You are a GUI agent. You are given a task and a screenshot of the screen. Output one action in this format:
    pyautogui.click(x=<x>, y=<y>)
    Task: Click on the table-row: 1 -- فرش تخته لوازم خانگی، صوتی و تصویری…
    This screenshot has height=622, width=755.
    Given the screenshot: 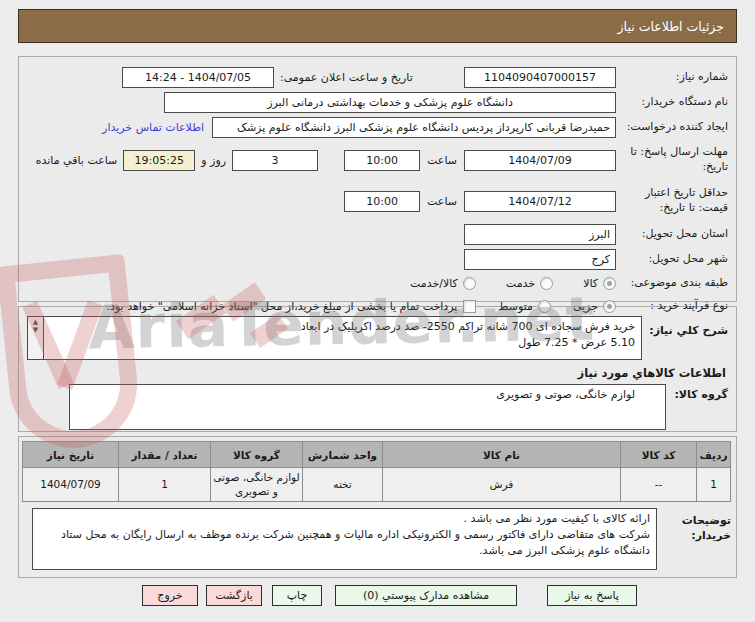 What is the action you would take?
    pyautogui.click(x=377, y=485)
    